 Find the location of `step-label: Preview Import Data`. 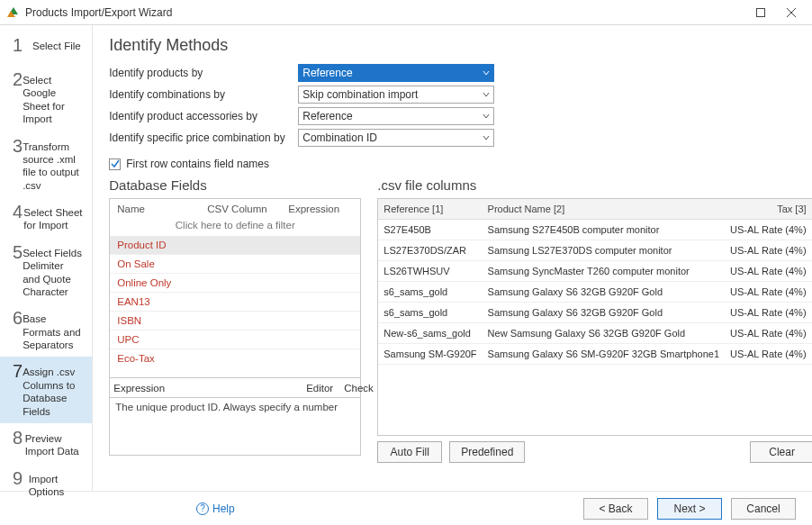

step-label: Preview Import Data is located at coordinates (54, 443).